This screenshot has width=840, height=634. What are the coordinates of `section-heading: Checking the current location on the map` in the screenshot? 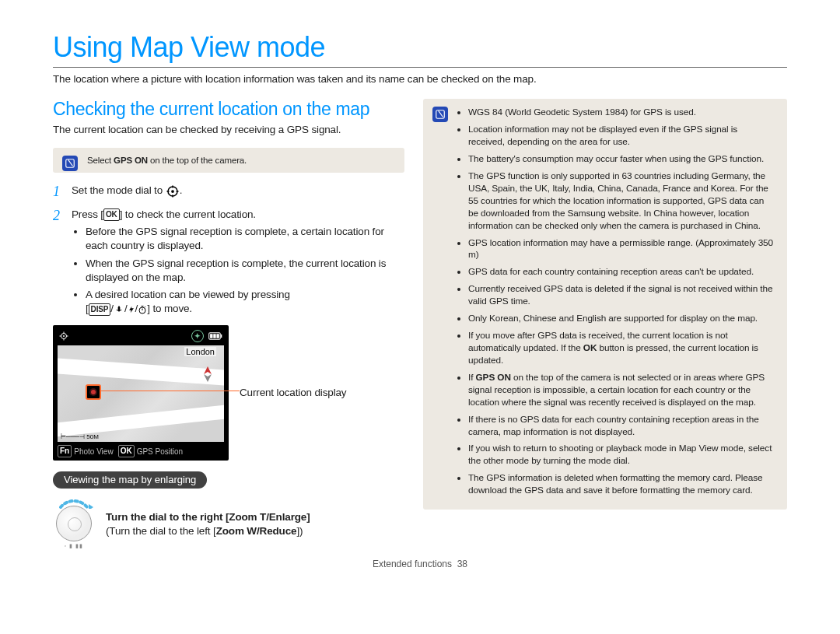 It's located at (229, 109).